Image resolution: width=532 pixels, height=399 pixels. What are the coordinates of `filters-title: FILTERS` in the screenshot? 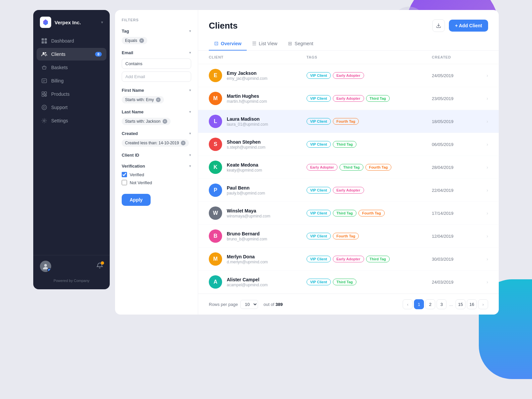 It's located at (156, 20).